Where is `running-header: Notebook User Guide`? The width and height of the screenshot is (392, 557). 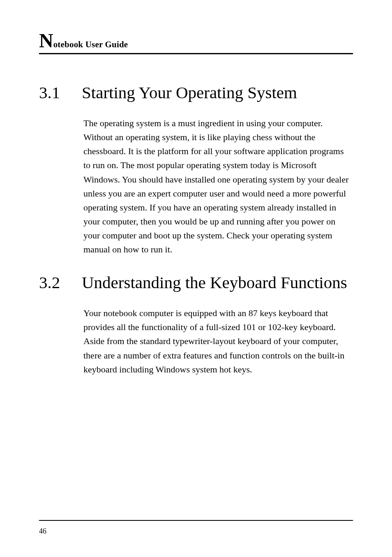
running-header: Notebook User Guide is located at coordinates (196, 43).